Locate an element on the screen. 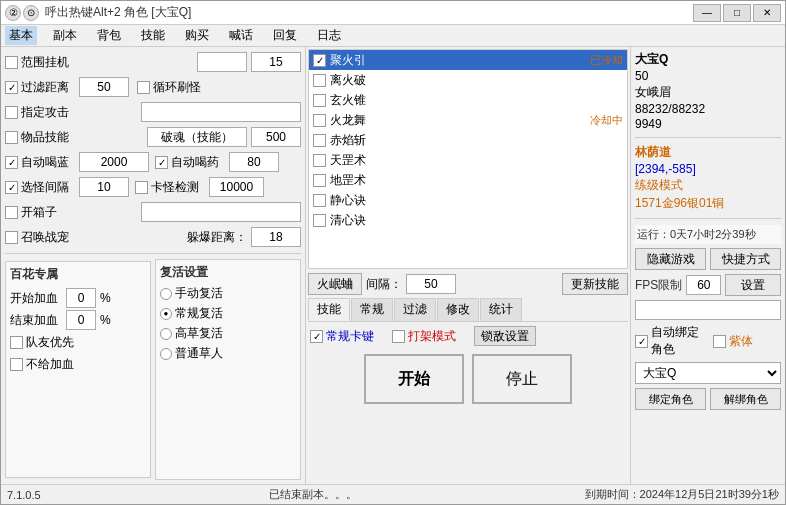 The image size is (786, 505). fight-mode-label: 打架模式 is located at coordinates (427, 336).